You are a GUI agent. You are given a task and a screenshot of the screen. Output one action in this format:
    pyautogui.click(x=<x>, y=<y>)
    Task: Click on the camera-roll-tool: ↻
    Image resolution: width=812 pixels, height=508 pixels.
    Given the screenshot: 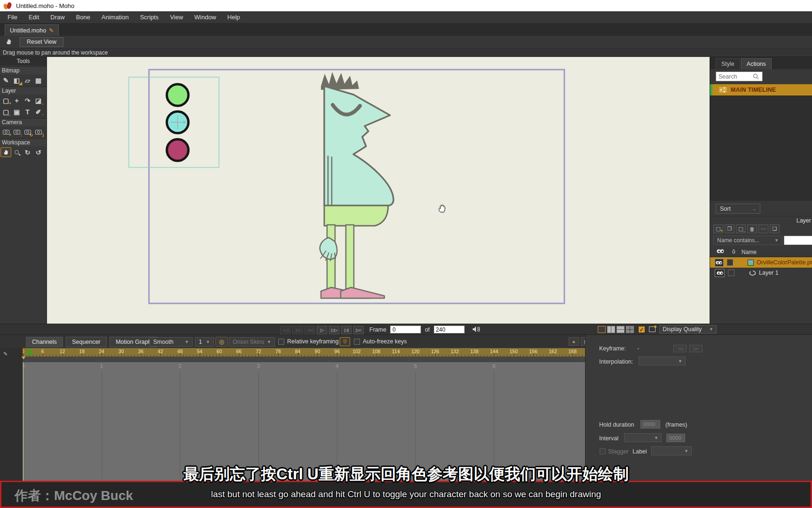 What is the action you would take?
    pyautogui.click(x=27, y=132)
    